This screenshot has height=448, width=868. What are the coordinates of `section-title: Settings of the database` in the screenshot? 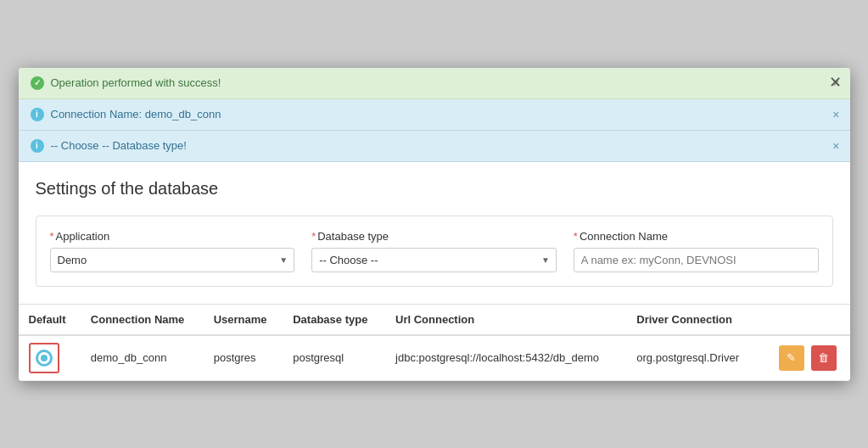 It's located at (434, 188).